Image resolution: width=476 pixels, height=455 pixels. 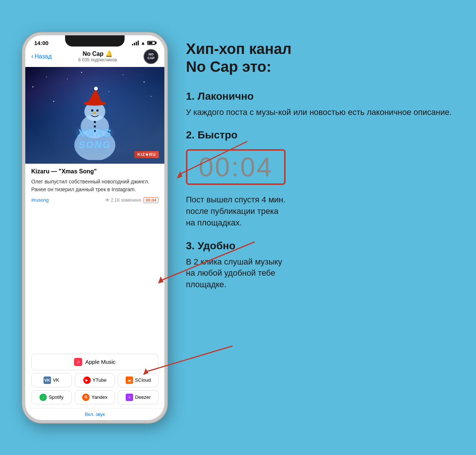 I want to click on feature-lakonichno: 1. Лаконично У каждого поста с музы-кой …, so click(x=320, y=104).